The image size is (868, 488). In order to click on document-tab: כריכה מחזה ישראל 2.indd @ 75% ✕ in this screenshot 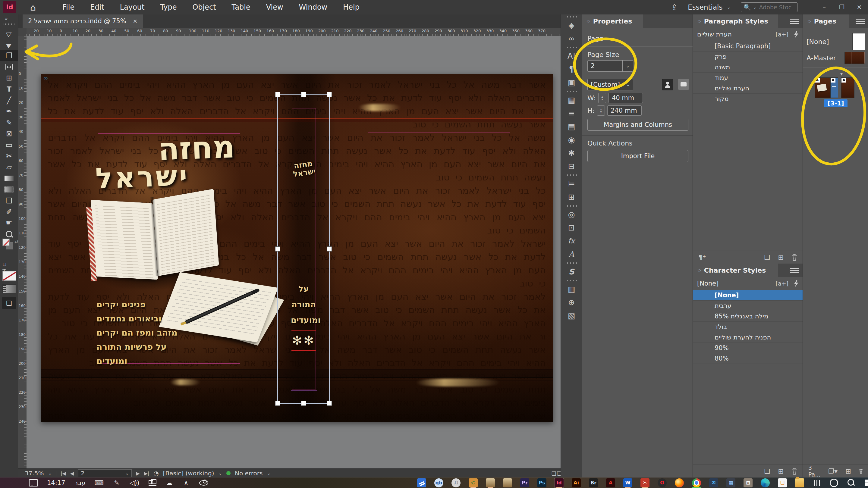, I will do `click(83, 21)`.